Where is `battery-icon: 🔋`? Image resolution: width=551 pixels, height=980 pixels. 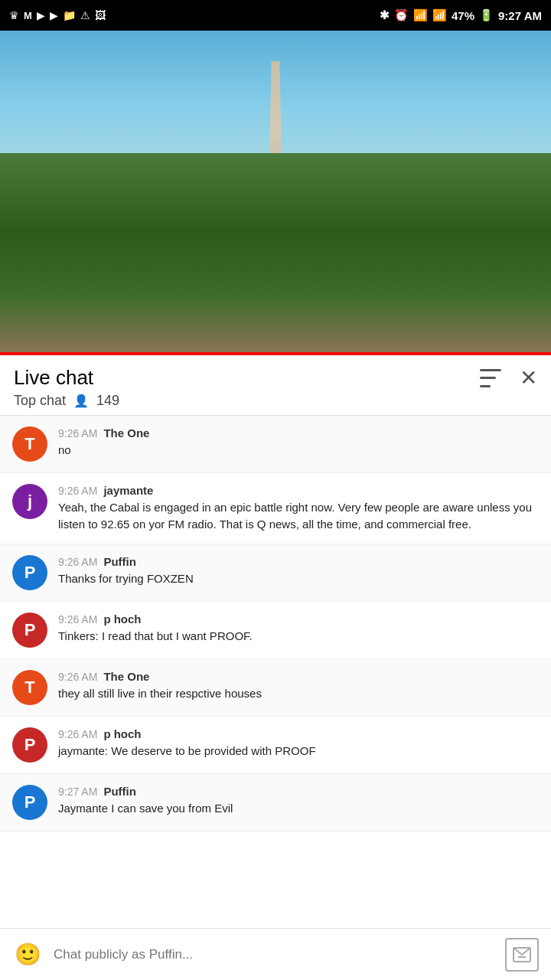 battery-icon: 🔋 is located at coordinates (487, 15).